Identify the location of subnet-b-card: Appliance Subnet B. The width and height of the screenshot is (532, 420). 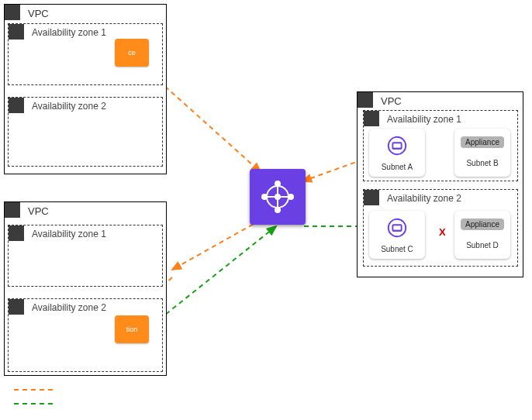
(482, 153).